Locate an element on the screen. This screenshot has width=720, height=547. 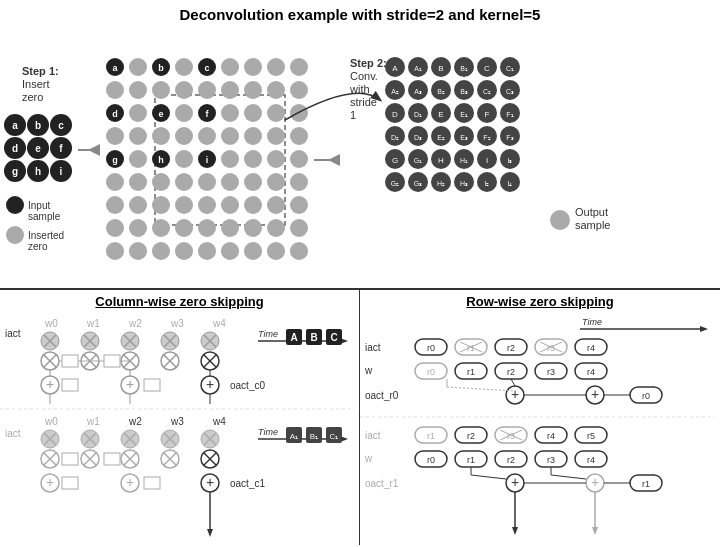
svg-text: r3 is located at coordinates (551, 460).